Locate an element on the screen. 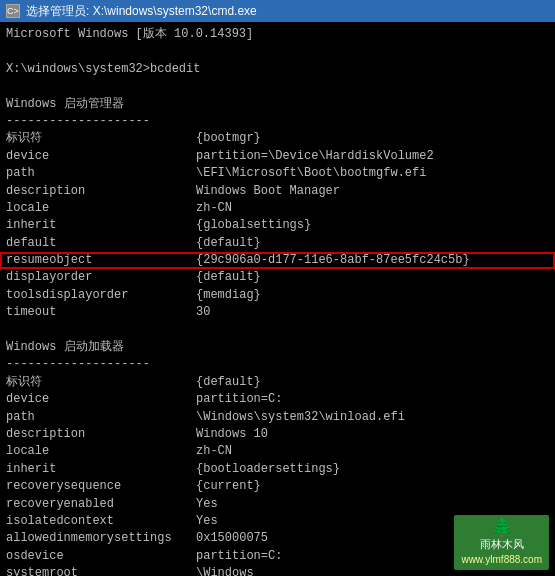 This screenshot has height=576, width=555. table-row: path\Windows\system32\winload.efi is located at coordinates (278, 418).